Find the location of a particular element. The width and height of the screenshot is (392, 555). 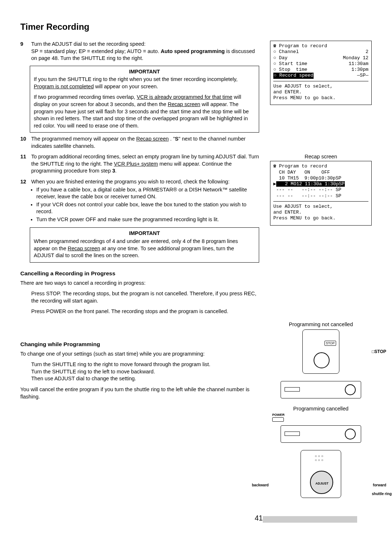

osd-label: Day is located at coordinates (280, 58).